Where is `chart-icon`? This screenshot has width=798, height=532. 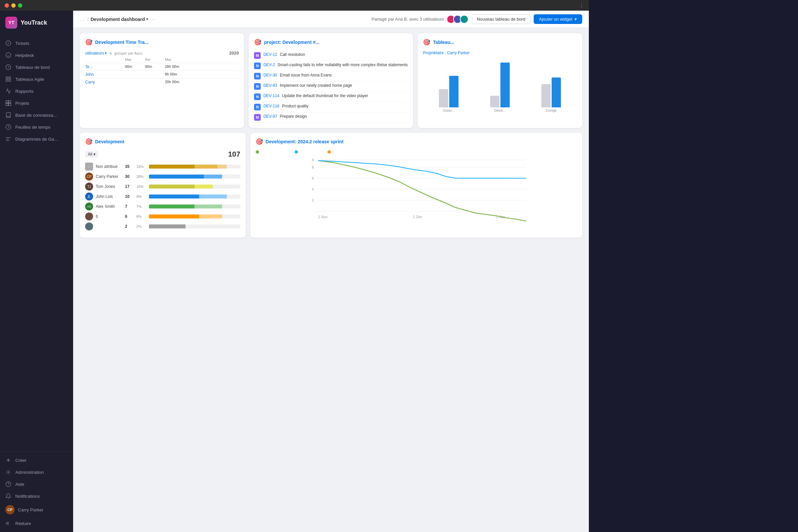
chart-icon is located at coordinates (8, 91).